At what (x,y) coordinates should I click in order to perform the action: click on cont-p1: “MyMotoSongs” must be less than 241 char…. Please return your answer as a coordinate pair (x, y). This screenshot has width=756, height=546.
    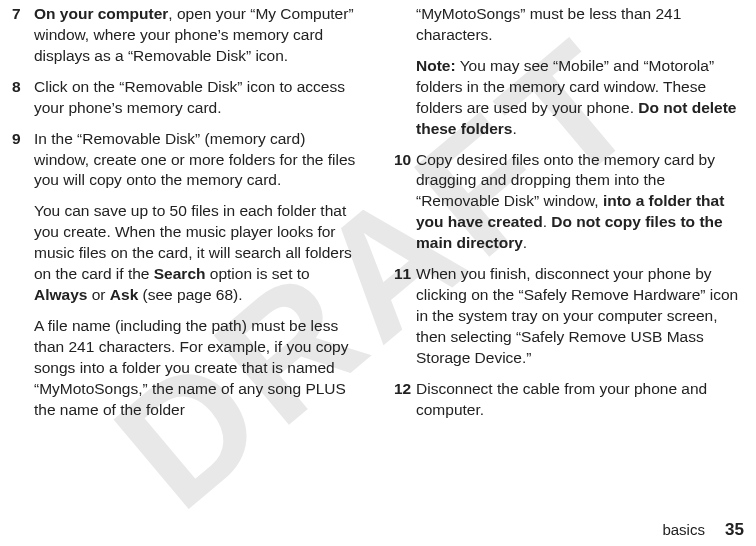
    Looking at the image, I should click on (580, 25).